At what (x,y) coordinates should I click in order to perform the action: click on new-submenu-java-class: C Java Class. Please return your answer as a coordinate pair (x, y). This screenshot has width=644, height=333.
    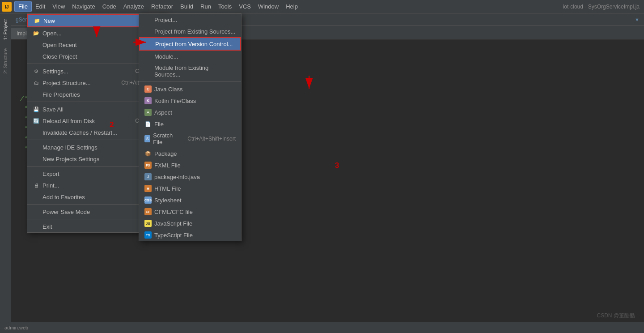
    Looking at the image, I should click on (190, 89).